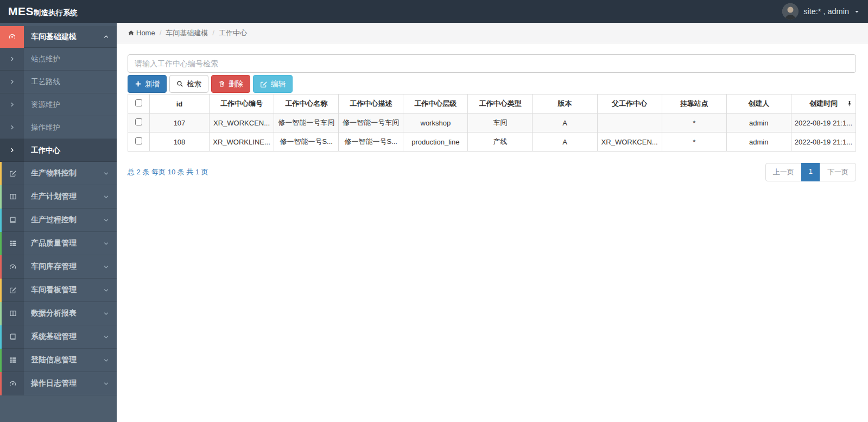  What do you see at coordinates (13, 243) in the screenshot?
I see `th-list-icon` at bounding box center [13, 243].